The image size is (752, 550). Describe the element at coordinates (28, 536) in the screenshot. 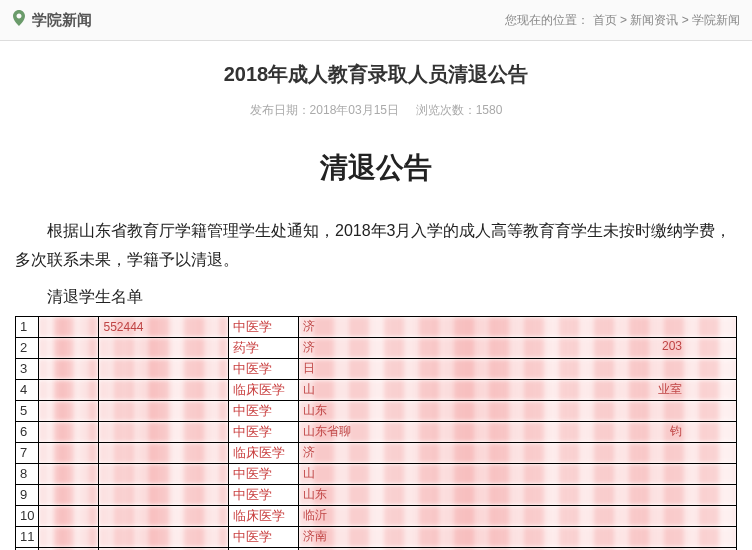

I see `row-number: 11` at that location.